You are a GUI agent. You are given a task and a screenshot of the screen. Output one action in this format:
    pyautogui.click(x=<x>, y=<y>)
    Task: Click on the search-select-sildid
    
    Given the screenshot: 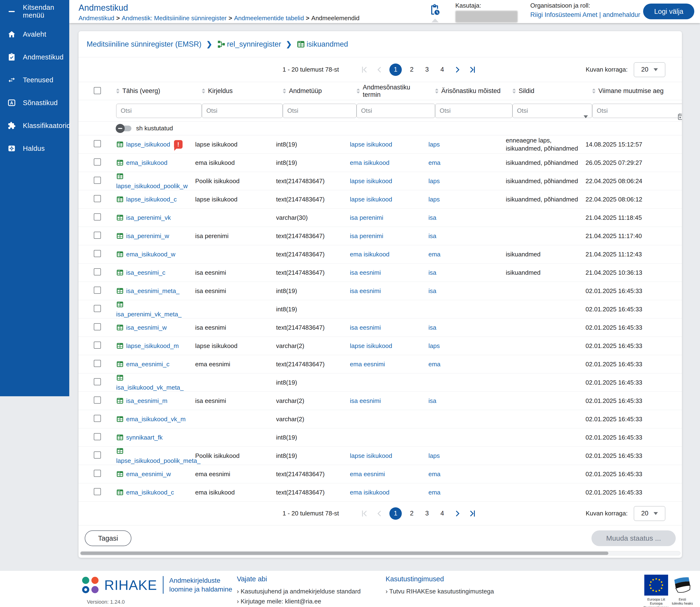 What is the action you would take?
    pyautogui.click(x=553, y=111)
    